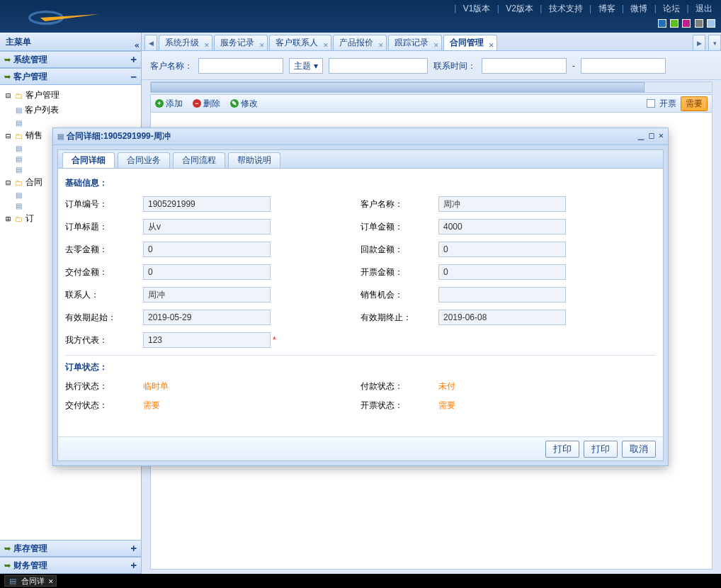 The height and width of the screenshot is (588, 721). I want to click on label-order-amt: 订单金额：, so click(399, 227).